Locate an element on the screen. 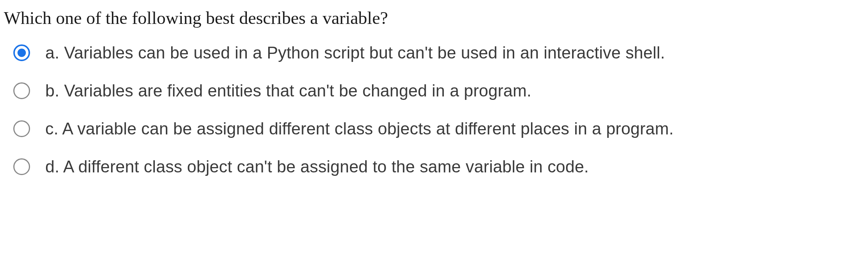  option-b-label: b. Variables are fixed entities that can… is located at coordinates (288, 91).